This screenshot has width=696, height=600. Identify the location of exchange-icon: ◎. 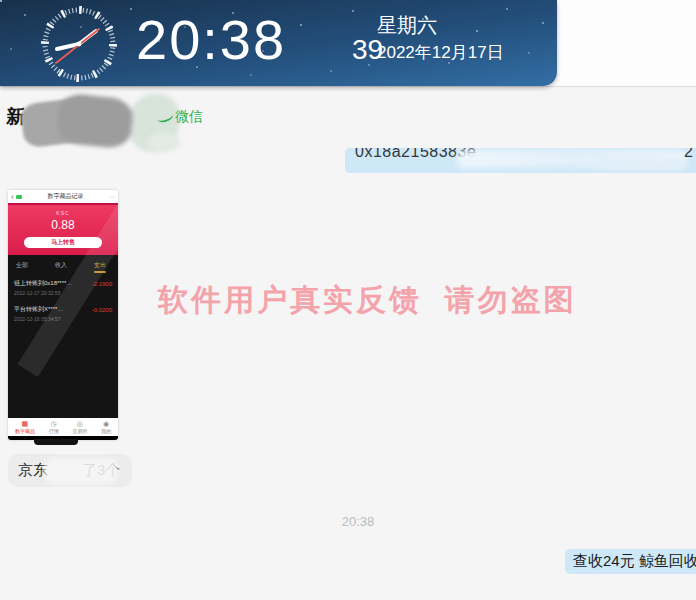
(80, 424).